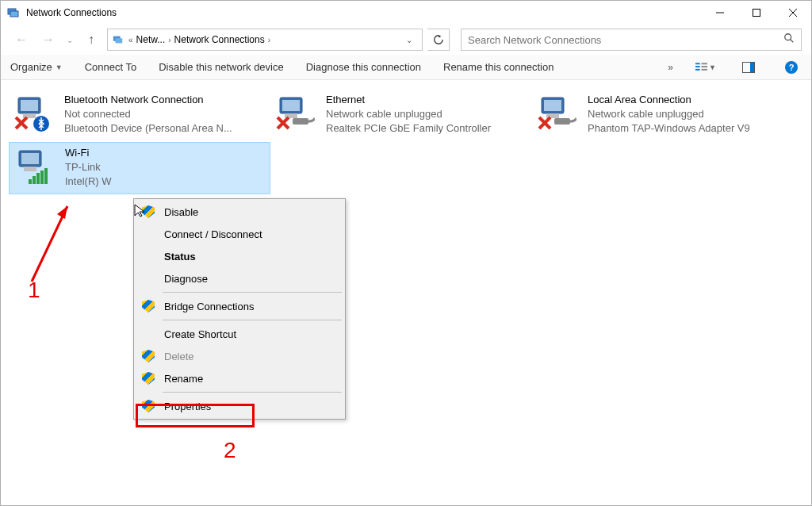 The image size is (812, 506). What do you see at coordinates (408, 128) in the screenshot?
I see `connection-device: Realtek PCIe GbE Family Controller` at bounding box center [408, 128].